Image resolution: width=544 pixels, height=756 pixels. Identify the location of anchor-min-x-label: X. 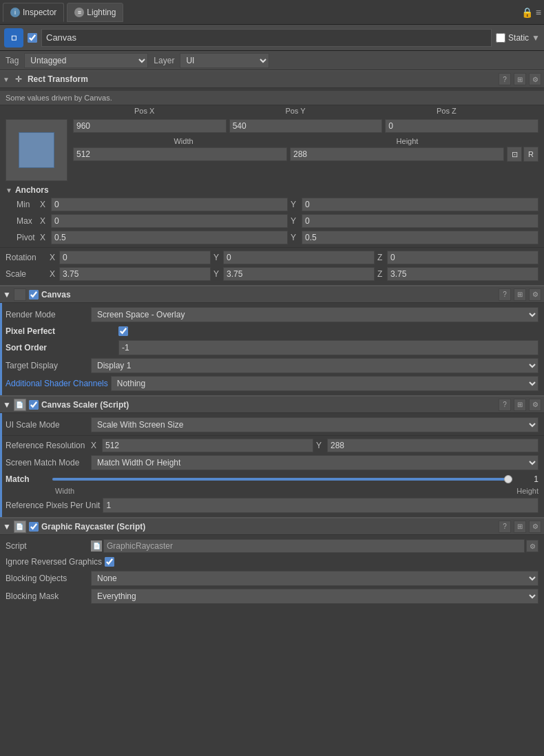
(44, 204).